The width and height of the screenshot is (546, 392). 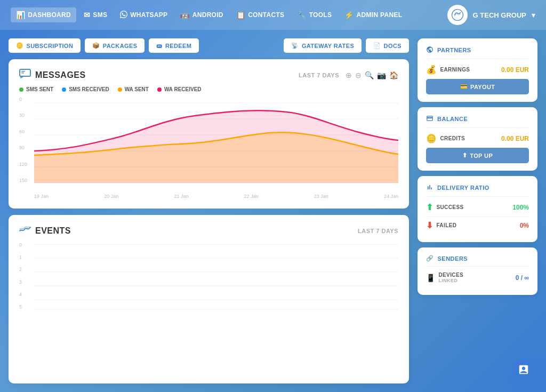 What do you see at coordinates (492, 15) in the screenshot?
I see `brand-menu: G TECH GROUP ▾` at bounding box center [492, 15].